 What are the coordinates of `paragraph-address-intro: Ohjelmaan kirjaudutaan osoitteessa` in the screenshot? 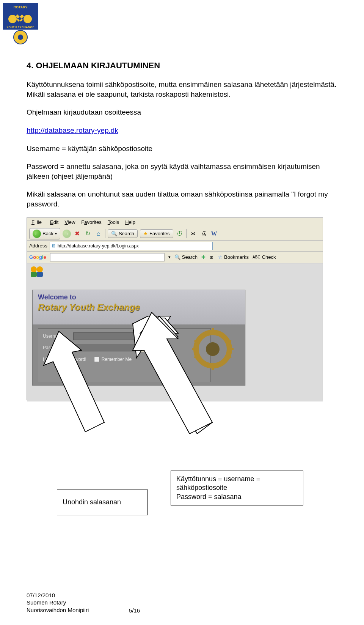 It's located at (182, 112).